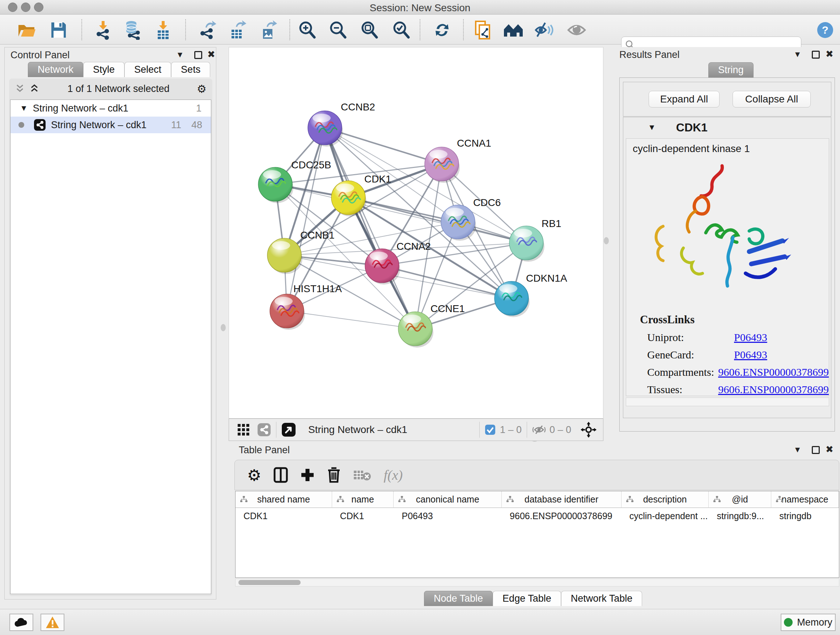  Describe the element at coordinates (535, 240) in the screenshot. I see `node-rb1: RB1` at that location.